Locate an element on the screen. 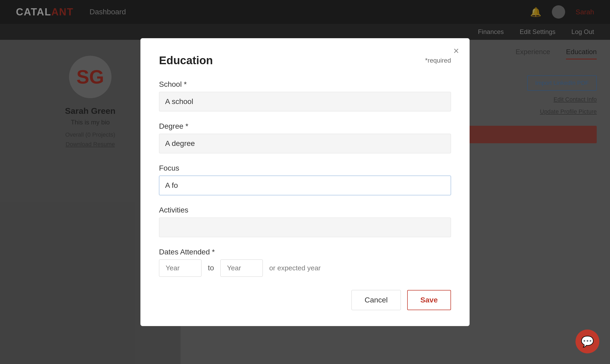 The height and width of the screenshot is (364, 610). activities-form-group: Activities is located at coordinates (305, 222).